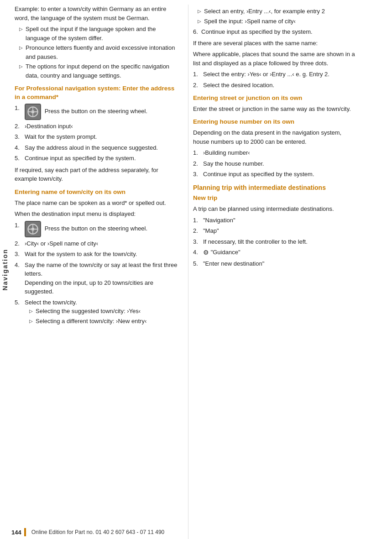 The height and width of the screenshot is (539, 392). Describe the element at coordinates (97, 137) in the screenshot. I see `pro-nav-step-3: 3. Wait for the system prompt.` at that location.